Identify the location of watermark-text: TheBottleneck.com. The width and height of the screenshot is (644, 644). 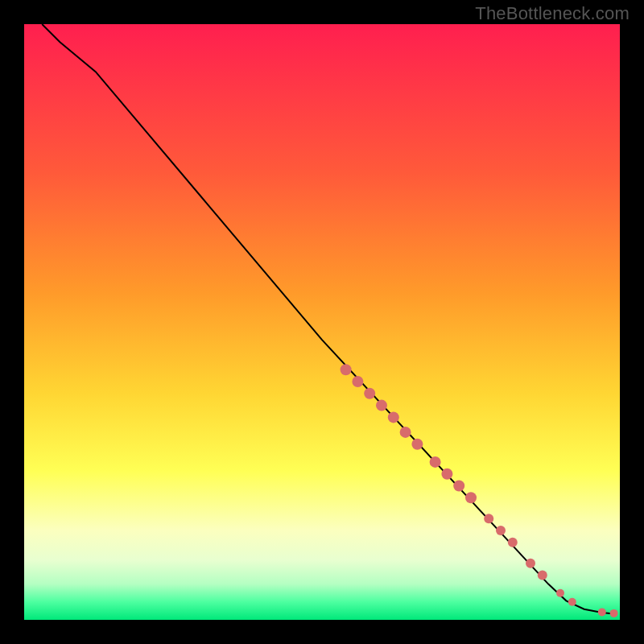
(552, 14).